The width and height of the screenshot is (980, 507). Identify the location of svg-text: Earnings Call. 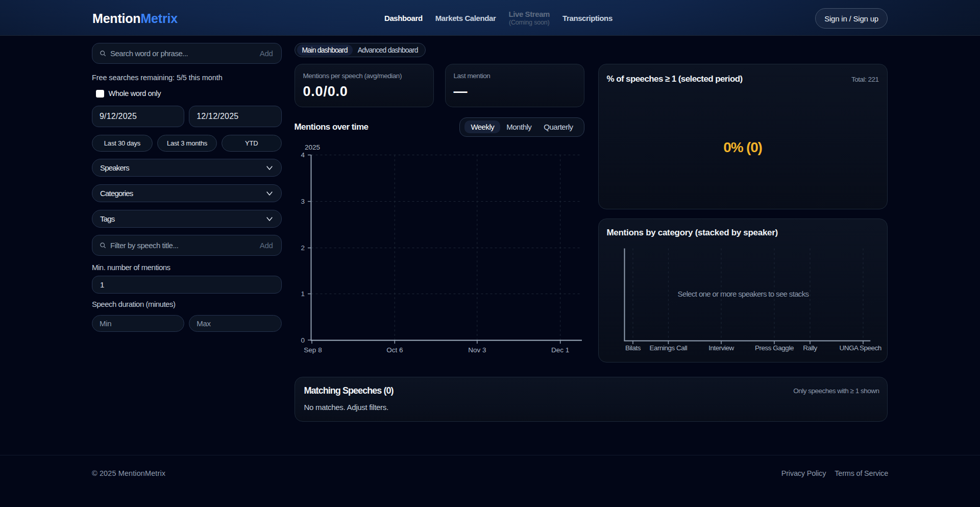
(668, 348).